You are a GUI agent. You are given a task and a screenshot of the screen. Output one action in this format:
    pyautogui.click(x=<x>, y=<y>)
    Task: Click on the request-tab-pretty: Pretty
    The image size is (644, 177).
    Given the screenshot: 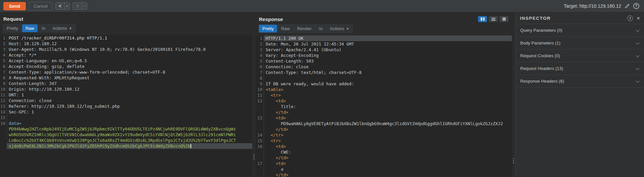 What is the action you would take?
    pyautogui.click(x=12, y=28)
    